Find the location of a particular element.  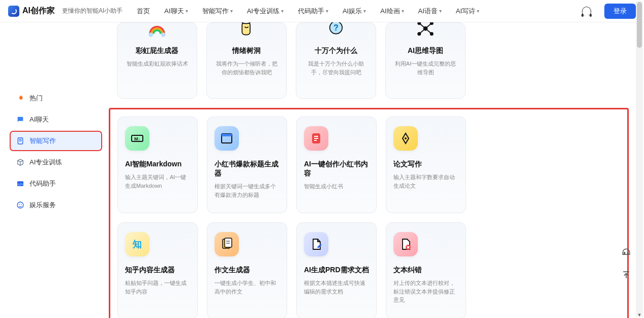

nav-poem: AI写诗▾ is located at coordinates (468, 11).